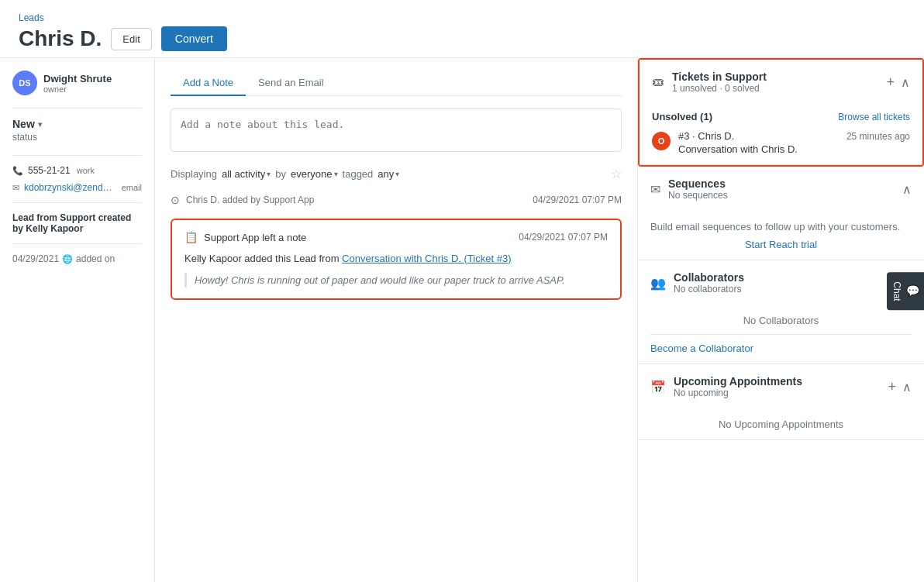  I want to click on browse-tickets-link: Browse all tickets, so click(874, 117).